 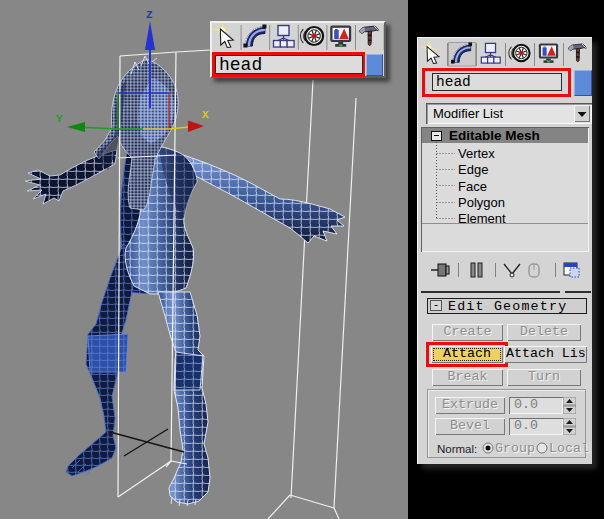 What do you see at coordinates (206, 115) in the screenshot?
I see `svg-text: X` at bounding box center [206, 115].